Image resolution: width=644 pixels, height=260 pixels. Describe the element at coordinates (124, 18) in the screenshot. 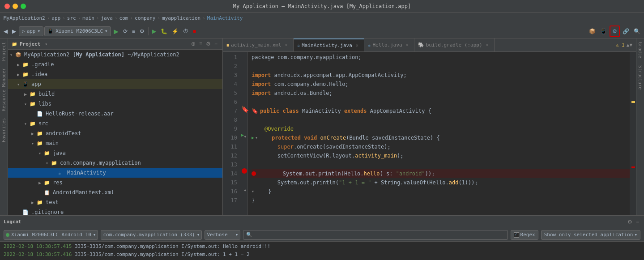

I see `breadcrumb-item-5: com` at that location.